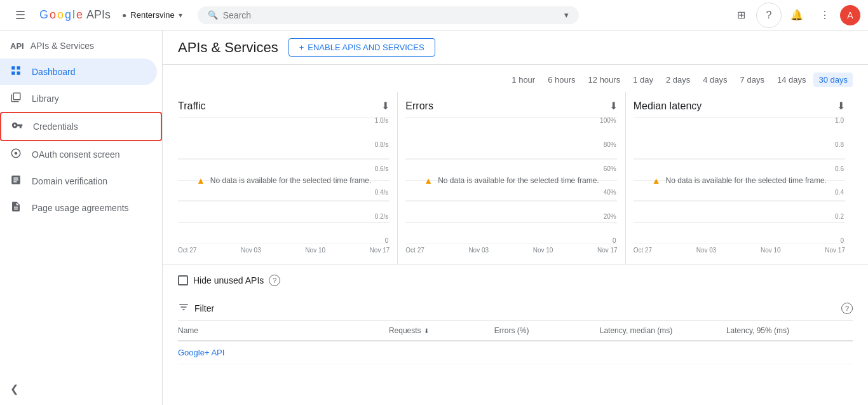  I want to click on time-btn-30d: 30 days, so click(833, 80).